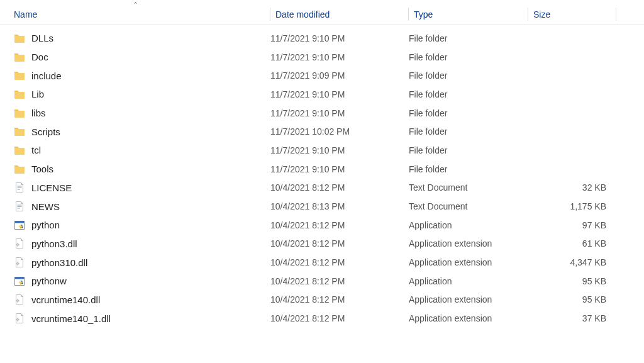 The height and width of the screenshot is (363, 644). Describe the element at coordinates (340, 75) in the screenshot. I see `file-date-cell: 11/7/2021 9:09 PM` at that location.